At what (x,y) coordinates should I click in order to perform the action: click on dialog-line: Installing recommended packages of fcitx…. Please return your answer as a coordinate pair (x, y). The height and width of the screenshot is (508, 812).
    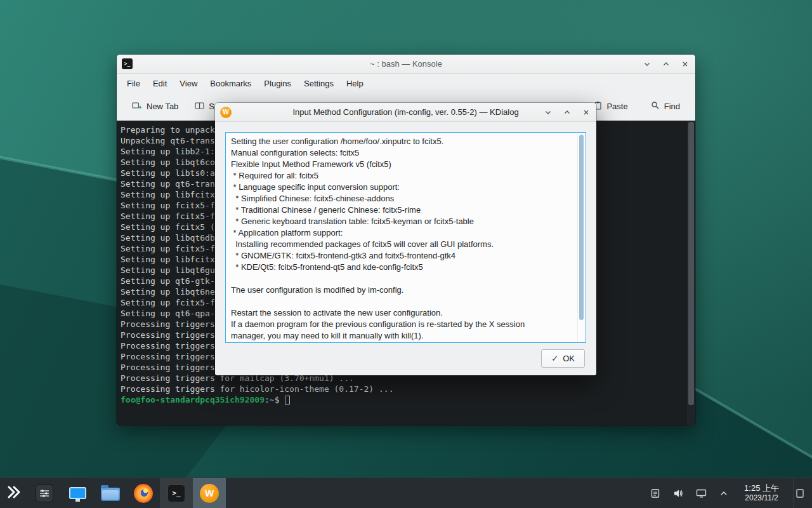
    Looking at the image, I should click on (401, 244).